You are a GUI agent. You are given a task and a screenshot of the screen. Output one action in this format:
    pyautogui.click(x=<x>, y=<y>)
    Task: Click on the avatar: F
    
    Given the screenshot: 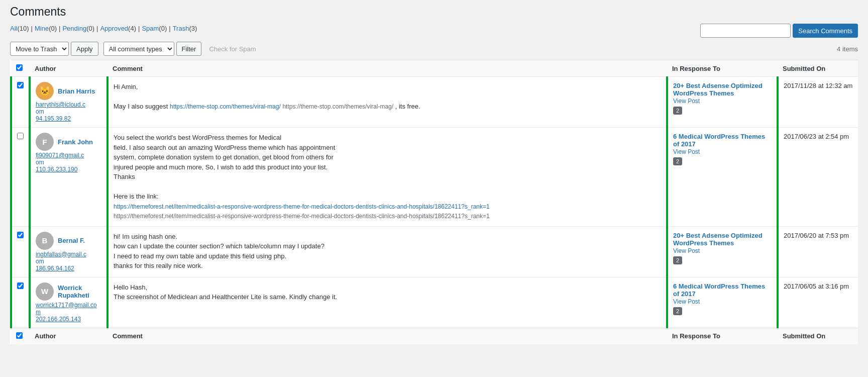 What is the action you would take?
    pyautogui.click(x=45, y=142)
    